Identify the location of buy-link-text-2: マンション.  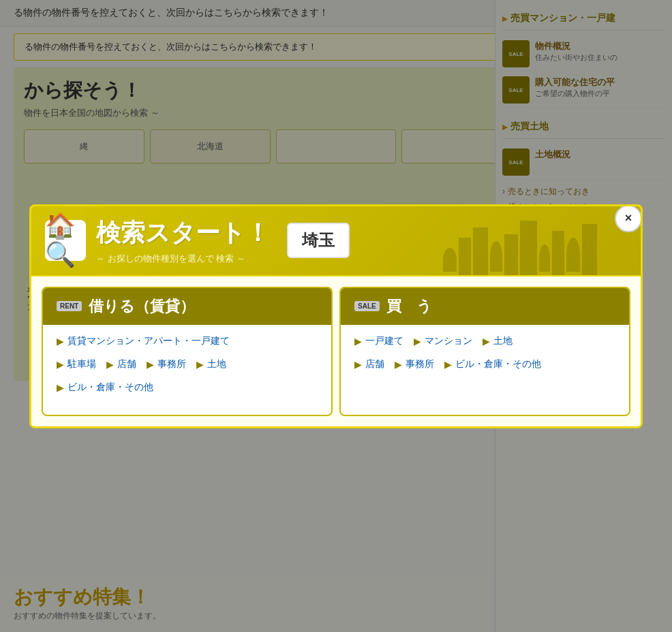
(448, 341).